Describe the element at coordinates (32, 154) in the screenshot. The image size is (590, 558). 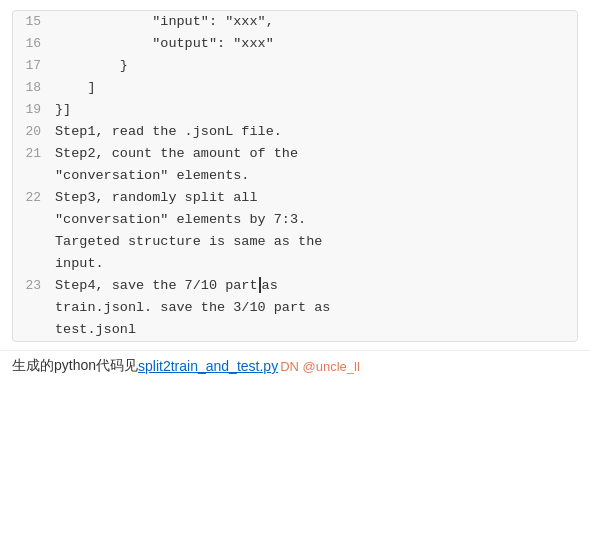
I see `line-number-21: 21` at that location.